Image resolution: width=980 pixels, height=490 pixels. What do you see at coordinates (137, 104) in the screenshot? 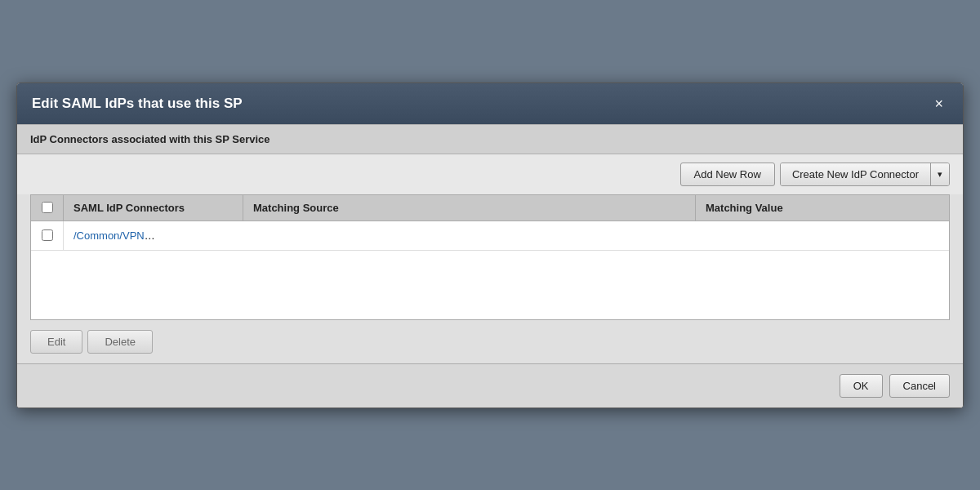
I see `dialog-title: Edit SAML IdPs that use this SP` at bounding box center [137, 104].